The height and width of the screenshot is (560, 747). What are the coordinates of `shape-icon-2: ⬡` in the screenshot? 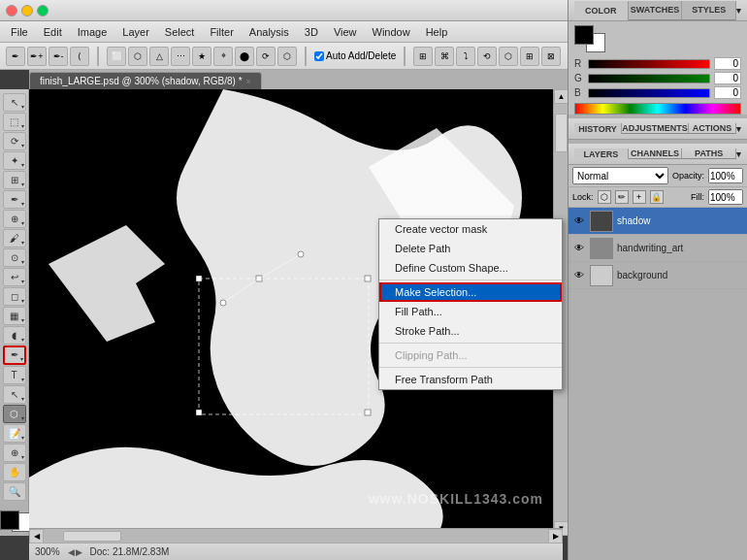 It's located at (138, 56).